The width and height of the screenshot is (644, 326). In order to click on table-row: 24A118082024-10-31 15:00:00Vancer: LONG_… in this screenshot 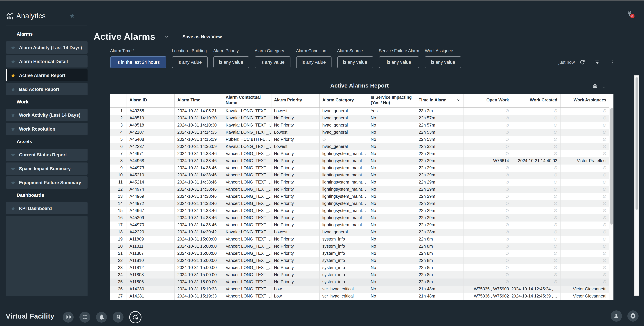, I will do `click(360, 275)`.